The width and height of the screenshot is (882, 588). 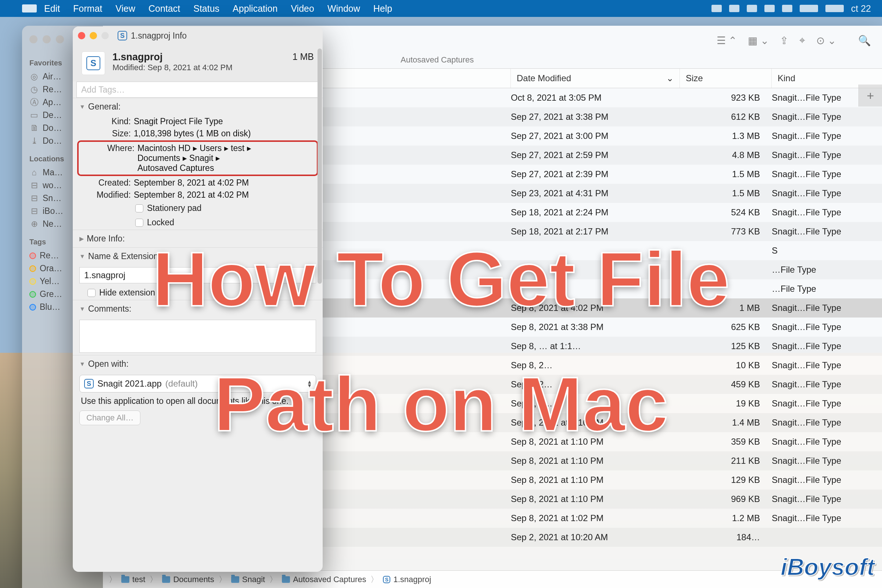 What do you see at coordinates (720, 499) in the screenshot?
I see `file-size: 969 KB` at bounding box center [720, 499].